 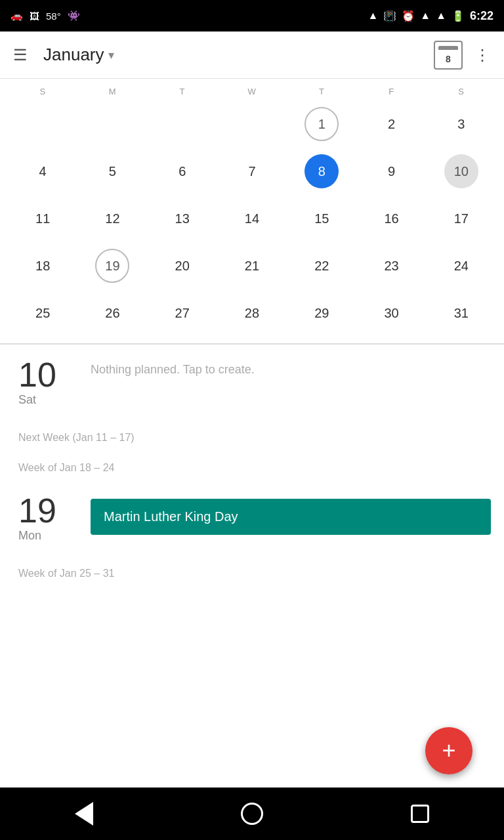 What do you see at coordinates (48, 382) in the screenshot?
I see `day-10-info: 10 Sat` at bounding box center [48, 382].